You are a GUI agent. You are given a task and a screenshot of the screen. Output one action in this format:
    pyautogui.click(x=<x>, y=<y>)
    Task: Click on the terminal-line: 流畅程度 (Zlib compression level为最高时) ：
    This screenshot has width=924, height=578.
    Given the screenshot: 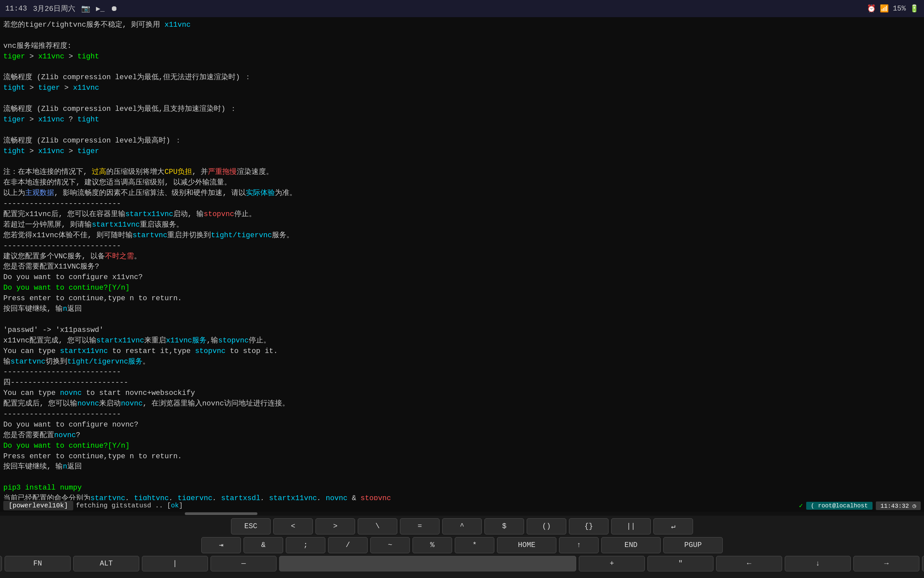 What is the action you would take?
    pyautogui.click(x=462, y=141)
    